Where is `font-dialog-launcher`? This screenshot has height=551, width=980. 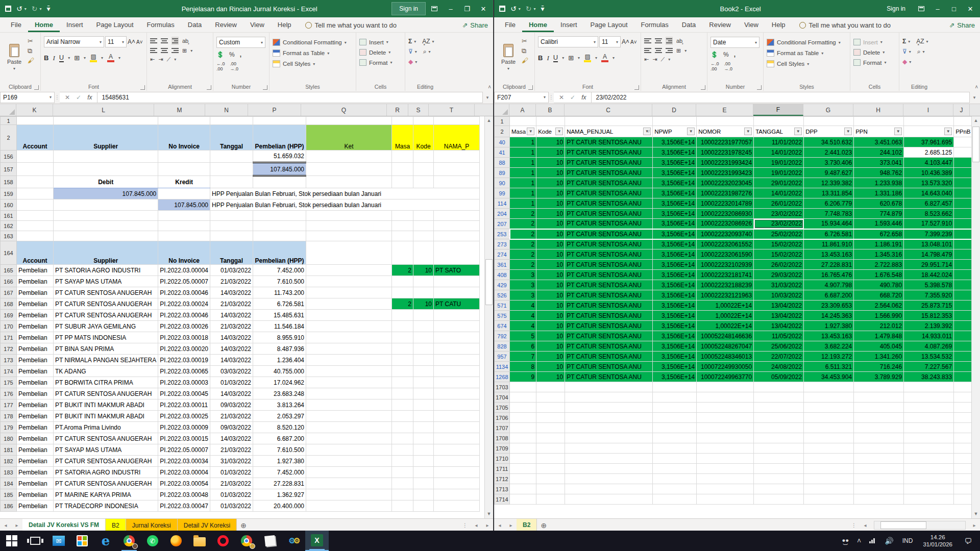
font-dialog-launcher is located at coordinates (143, 88).